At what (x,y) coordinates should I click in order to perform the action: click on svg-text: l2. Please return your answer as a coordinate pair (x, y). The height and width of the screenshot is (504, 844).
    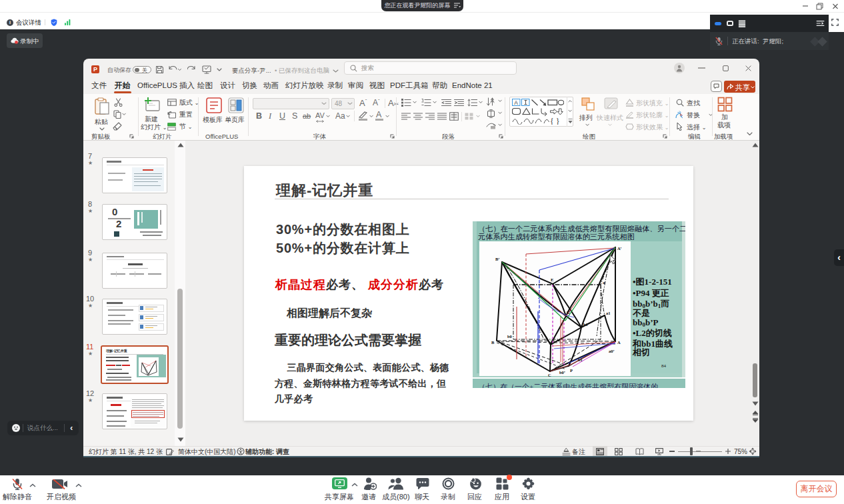
    Looking at the image, I should click on (568, 312).